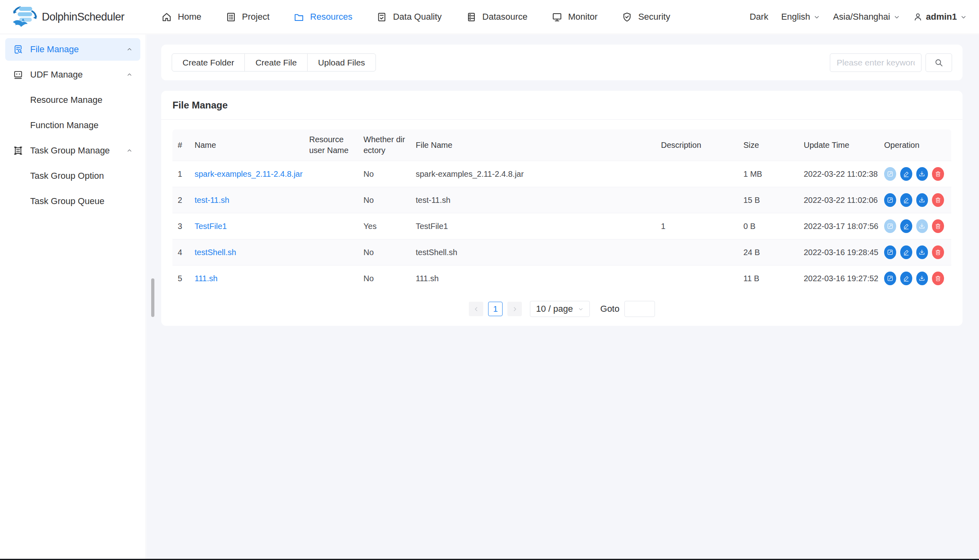  I want to click on timezone-label: Asia/Shanghai, so click(862, 17).